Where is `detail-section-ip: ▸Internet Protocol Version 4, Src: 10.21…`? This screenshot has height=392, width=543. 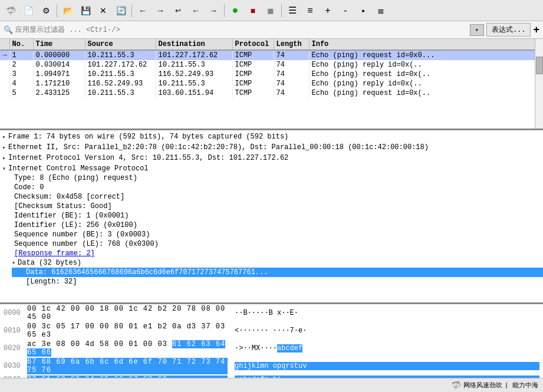 detail-section-ip: ▸Internet Protocol Version 4, Src: 10.21… is located at coordinates (271, 158).